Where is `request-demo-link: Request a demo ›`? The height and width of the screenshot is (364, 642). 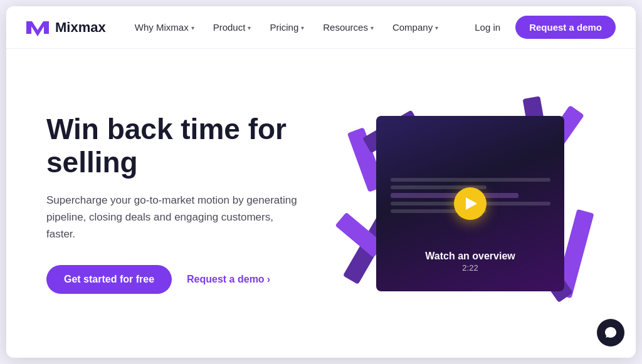
request-demo-link: Request a demo › is located at coordinates (228, 279).